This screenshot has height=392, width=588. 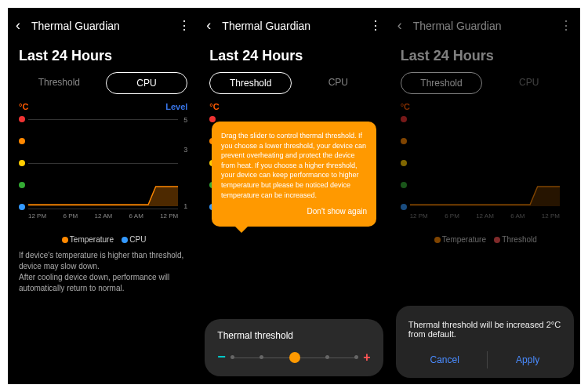 What do you see at coordinates (22, 163) in the screenshot?
I see `level-dot-yellow` at bounding box center [22, 163].